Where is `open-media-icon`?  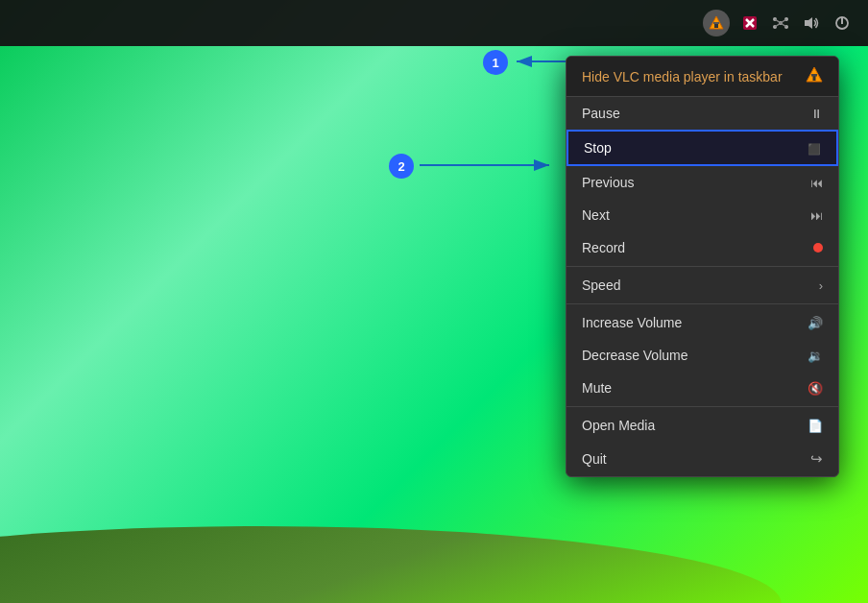 open-media-icon is located at coordinates (813, 426).